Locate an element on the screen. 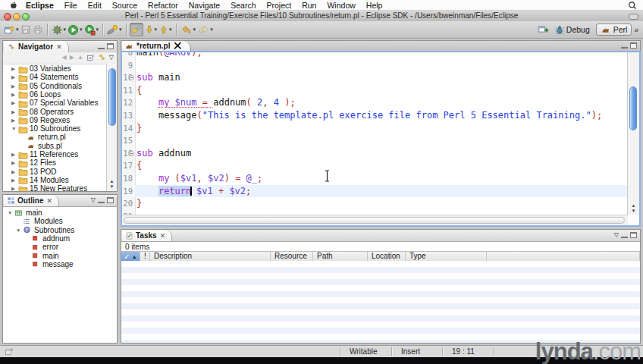  navigator-item-13-pod: ▶13 POD is located at coordinates (55, 171).